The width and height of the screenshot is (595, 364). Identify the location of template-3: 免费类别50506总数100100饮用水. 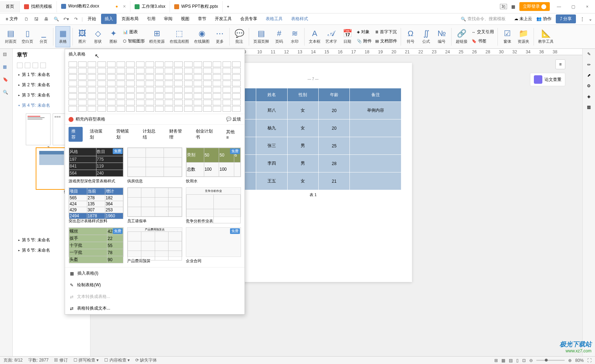
(213, 165).